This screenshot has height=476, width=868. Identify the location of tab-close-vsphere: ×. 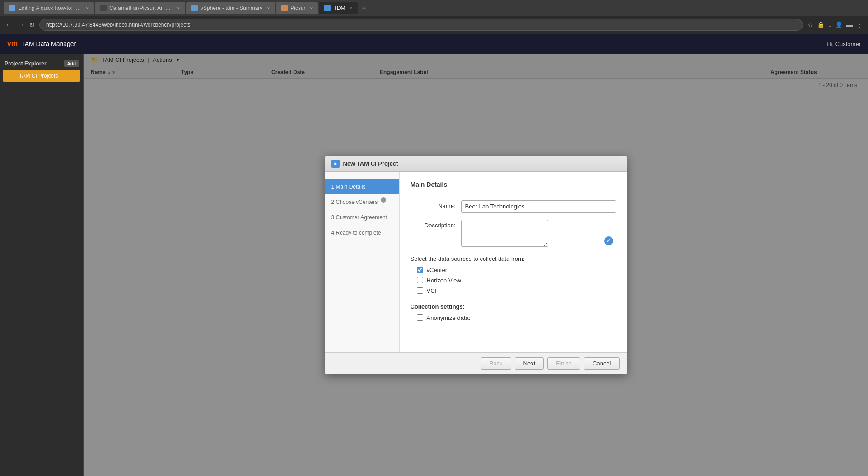
(268, 8).